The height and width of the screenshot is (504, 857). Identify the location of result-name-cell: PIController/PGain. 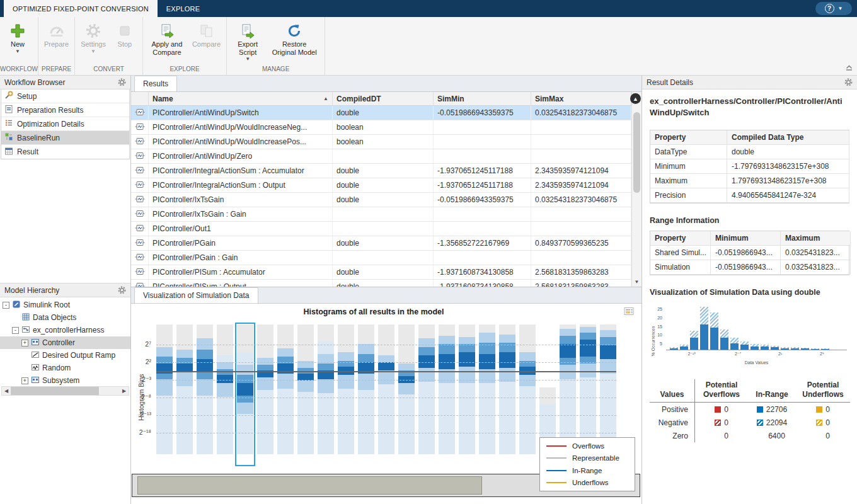
(241, 243).